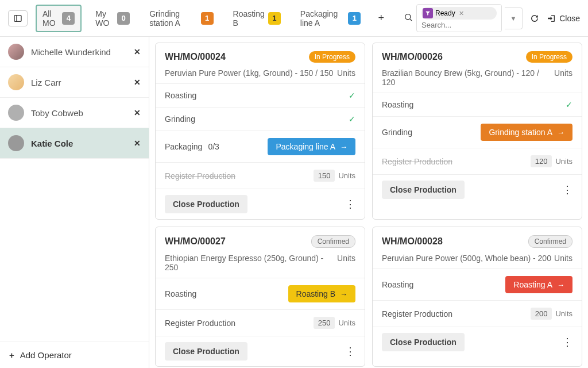 This screenshot has height=368, width=588. What do you see at coordinates (323, 18) in the screenshot?
I see `filter-label: Packaging line A` at bounding box center [323, 18].